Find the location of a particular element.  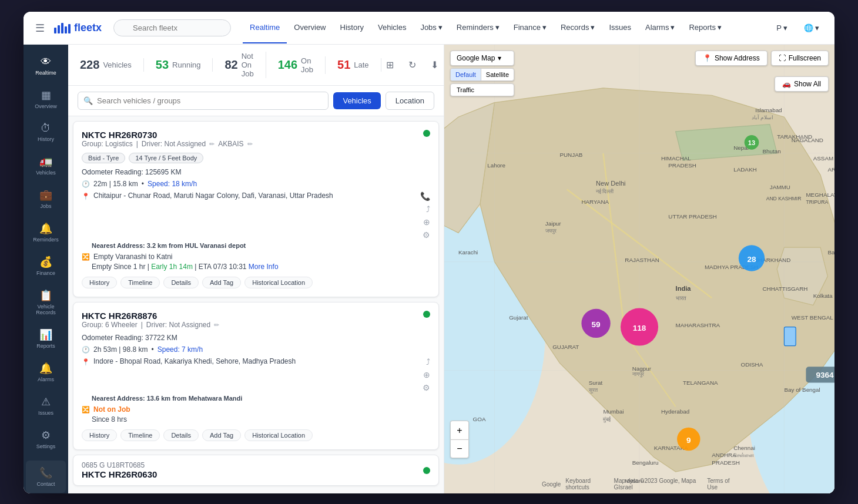

download-button: ⬇ is located at coordinates (435, 65).